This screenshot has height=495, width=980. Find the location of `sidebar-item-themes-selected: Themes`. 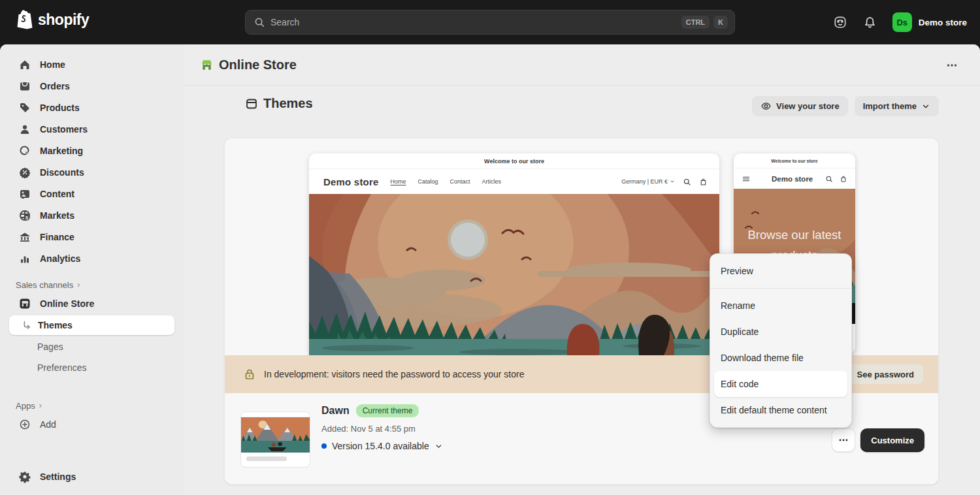

sidebar-item-themes-selected: Themes is located at coordinates (91, 325).